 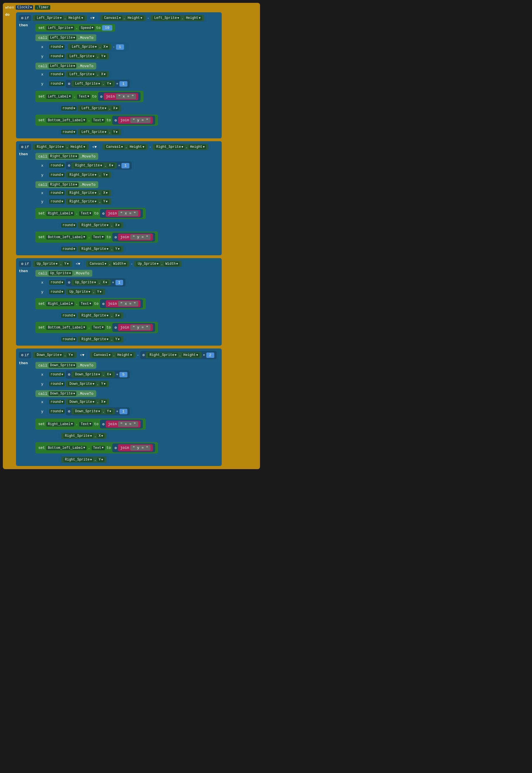 I want to click on left-sprite-height-2: Left_Sprite ▼ . Height ▼, so click(x=177, y=18).